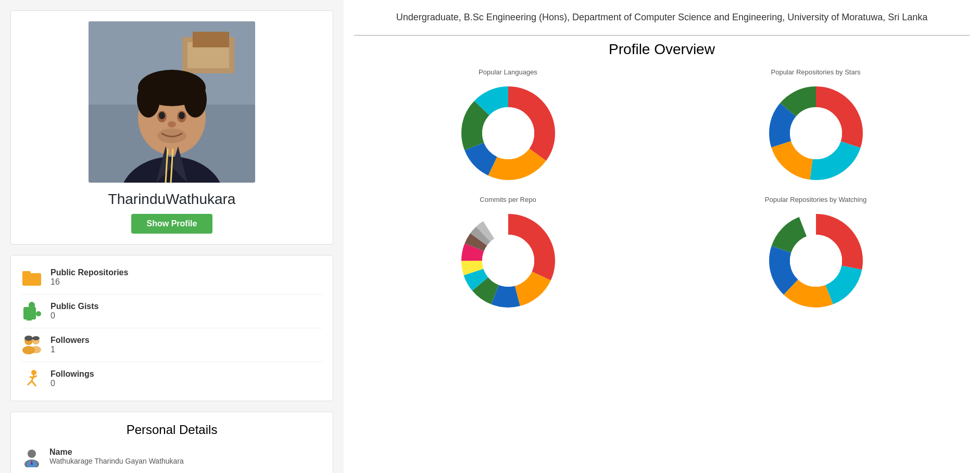  What do you see at coordinates (32, 345) in the screenshot?
I see `followers-icon` at bounding box center [32, 345].